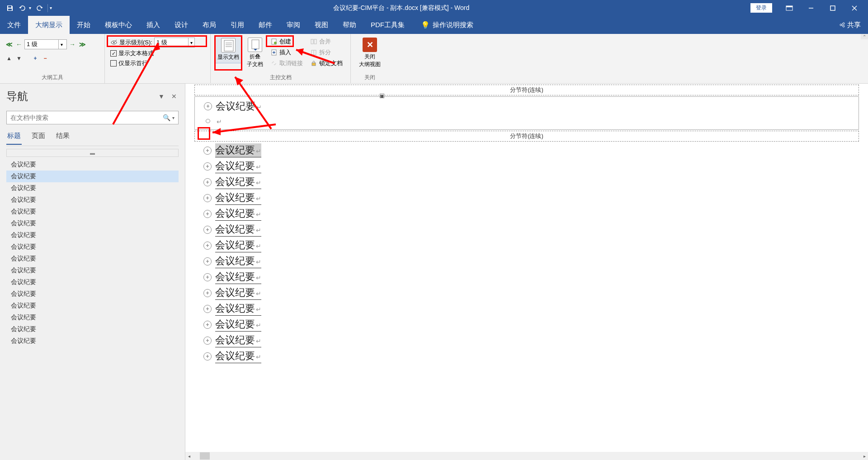 Image resolution: width=868 pixels, height=460 pixels. What do you see at coordinates (833, 8) in the screenshot?
I see `maximize-icon` at bounding box center [833, 8].